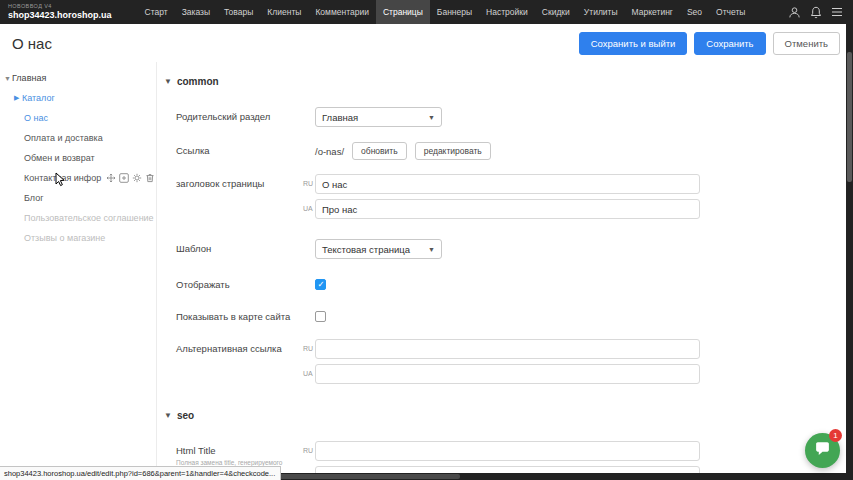 The image size is (853, 480). What do you see at coordinates (652, 12) in the screenshot?
I see `nav-marketing: Маркетинг` at bounding box center [652, 12].